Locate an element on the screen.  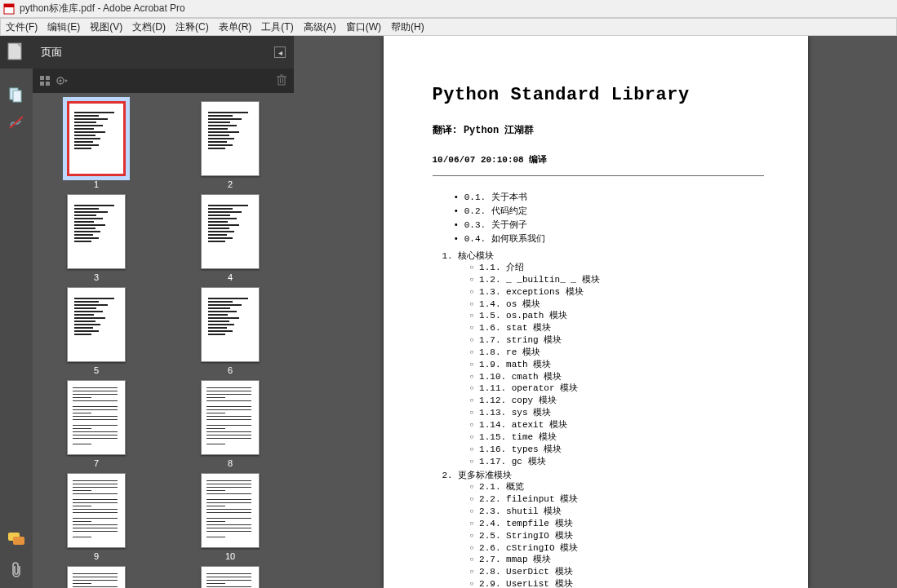
thumbnail-label: 5 is located at coordinates (96, 370).